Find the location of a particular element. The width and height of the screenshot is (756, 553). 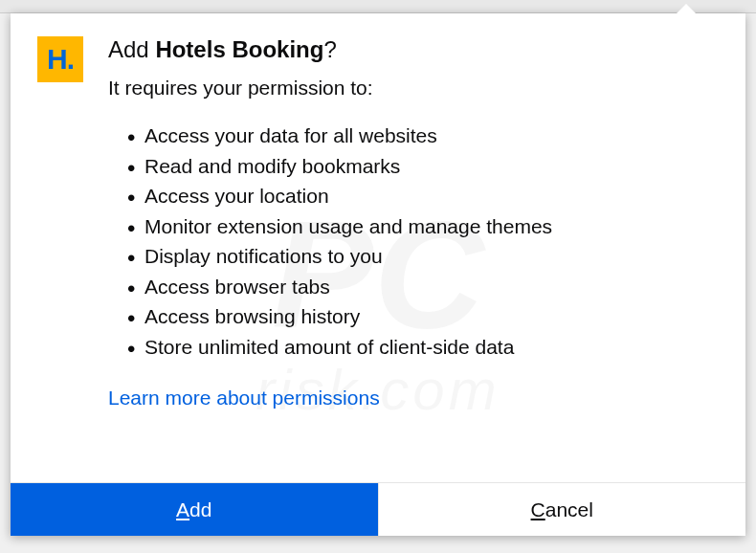

permission-item: Read and modify bookmarks is located at coordinates (425, 166).